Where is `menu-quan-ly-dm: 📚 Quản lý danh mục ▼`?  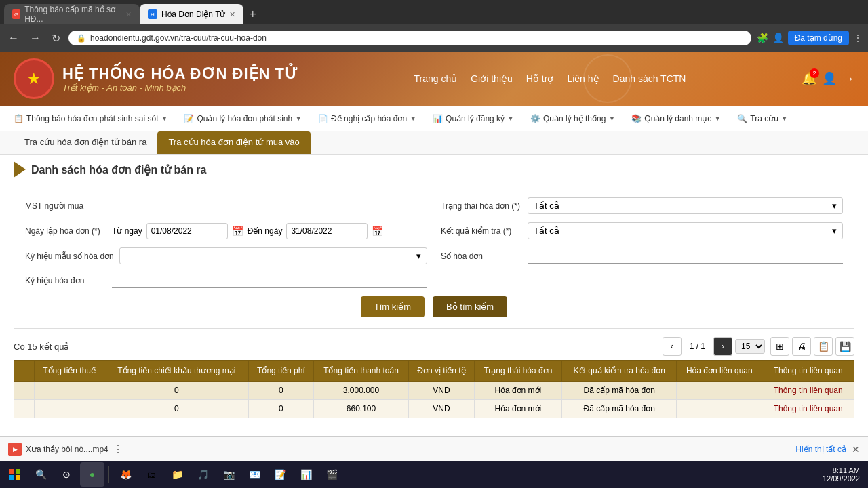 menu-quan-ly-dm: 📚 Quản lý danh mục ▼ is located at coordinates (676, 119).